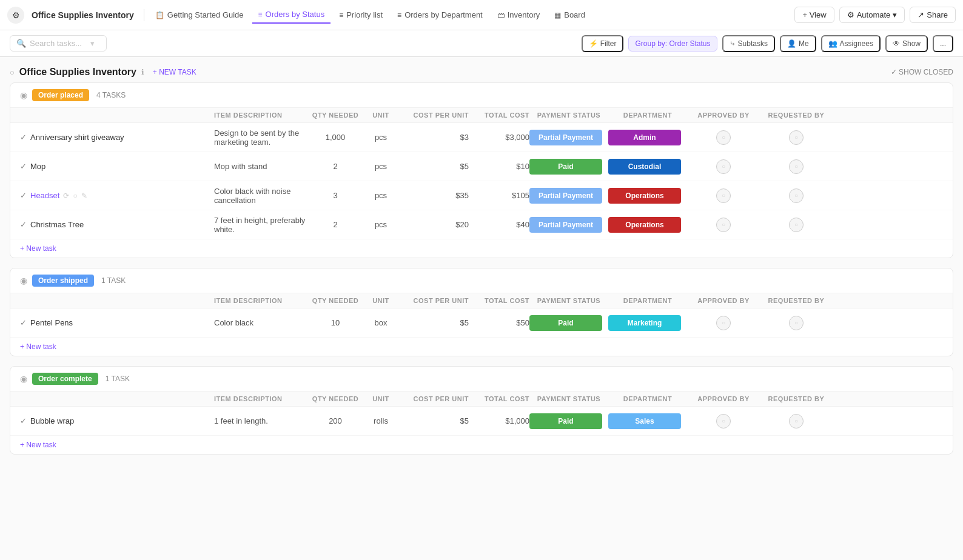 This screenshot has width=963, height=560. I want to click on tab-icon-priority-list: ≡, so click(341, 15).